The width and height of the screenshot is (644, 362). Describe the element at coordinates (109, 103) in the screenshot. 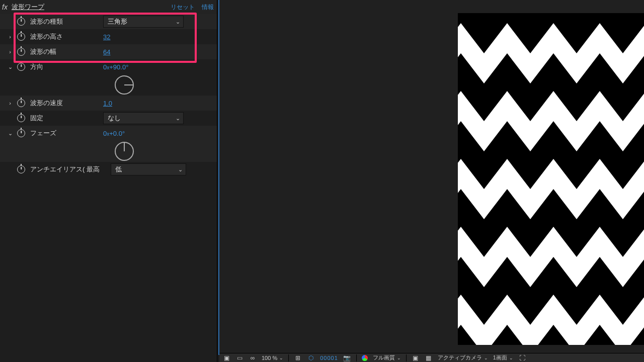

I see `row-wave-speed: › 波形の速度 1.0` at that location.